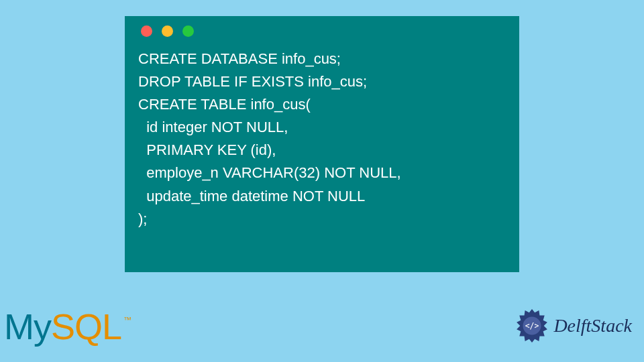 Image resolution: width=644 pixels, height=362 pixels. I want to click on mysql-logo-tm: ™, so click(127, 320).